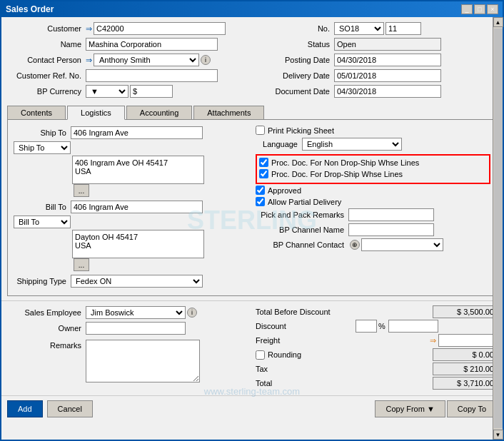  What do you see at coordinates (81, 265) in the screenshot?
I see `bill-to-ellipsis-button: ...` at bounding box center [81, 265].